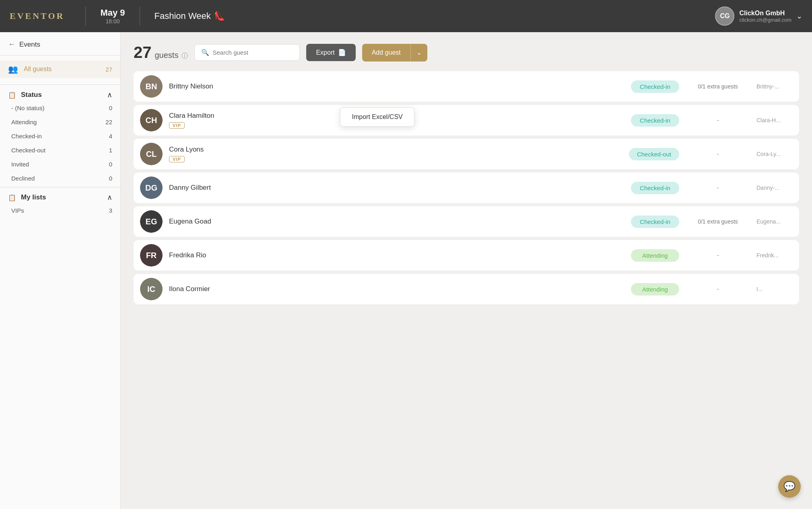  What do you see at coordinates (775, 222) in the screenshot?
I see `guest-email: Eugena...` at bounding box center [775, 222].